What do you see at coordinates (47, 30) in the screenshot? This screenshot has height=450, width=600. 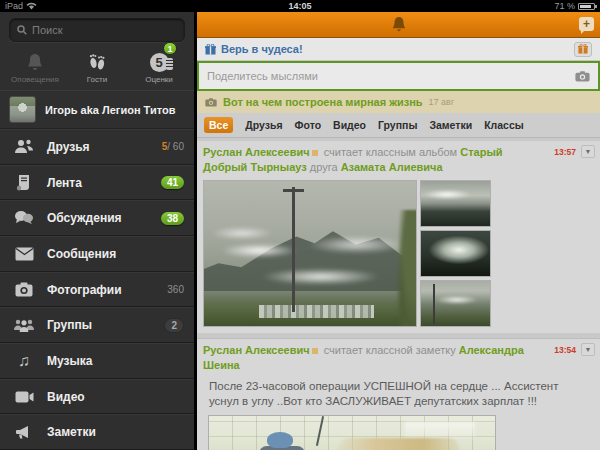 I see `search-placeholder: Поиск` at bounding box center [47, 30].